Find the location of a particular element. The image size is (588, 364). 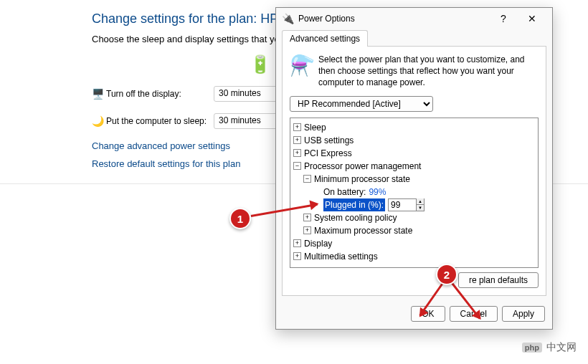

sleep-timeout-select: 30 minutes is located at coordinates (250, 121).